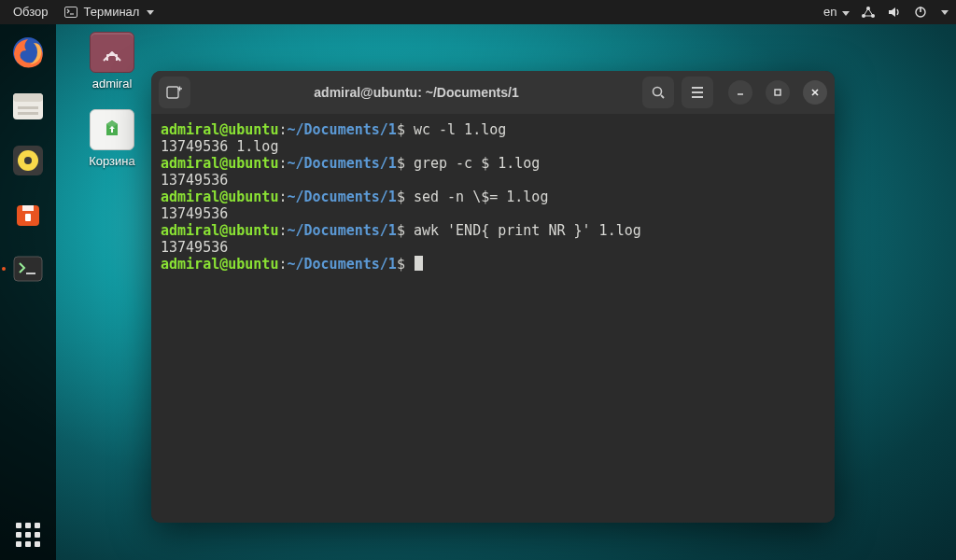 The image size is (956, 560). What do you see at coordinates (740, 92) in the screenshot?
I see `minimize-button` at bounding box center [740, 92].